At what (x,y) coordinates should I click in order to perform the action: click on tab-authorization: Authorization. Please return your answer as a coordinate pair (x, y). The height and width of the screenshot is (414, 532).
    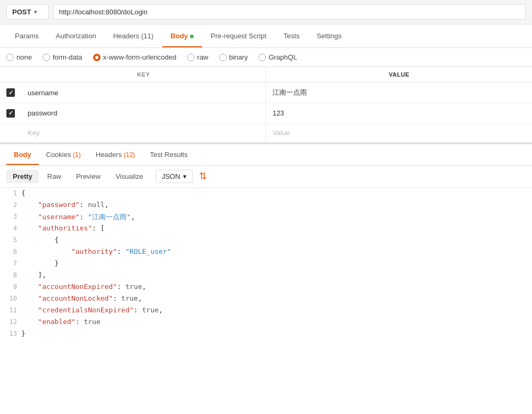
    Looking at the image, I should click on (76, 36).